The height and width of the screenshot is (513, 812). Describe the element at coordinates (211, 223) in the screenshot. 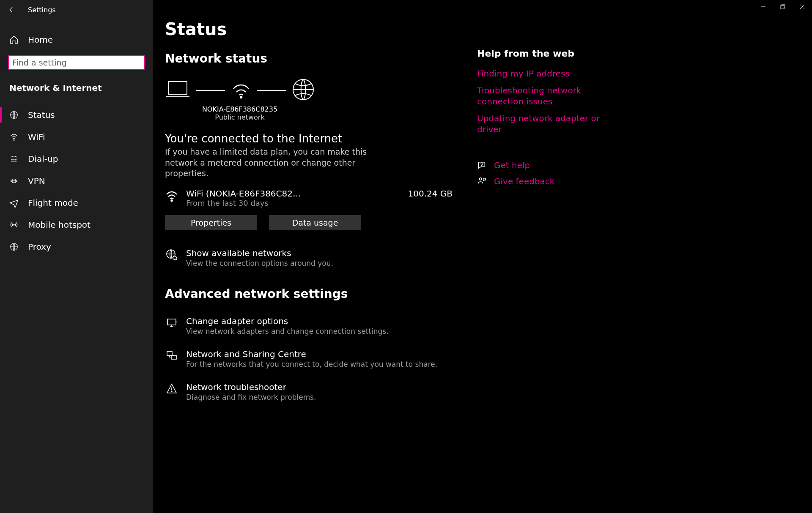

I see `properties-button: Properties` at that location.